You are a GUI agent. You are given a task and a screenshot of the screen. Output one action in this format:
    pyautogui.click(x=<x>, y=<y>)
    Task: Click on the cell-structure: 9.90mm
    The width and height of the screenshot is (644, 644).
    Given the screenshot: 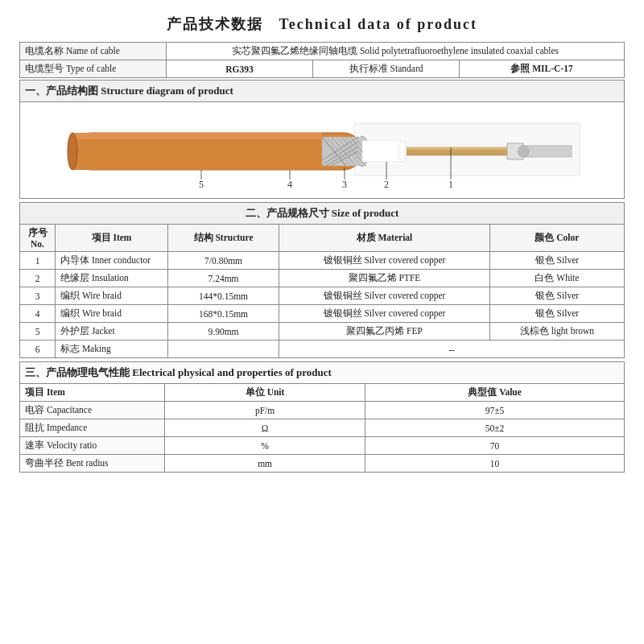 What is the action you would take?
    pyautogui.click(x=224, y=332)
    